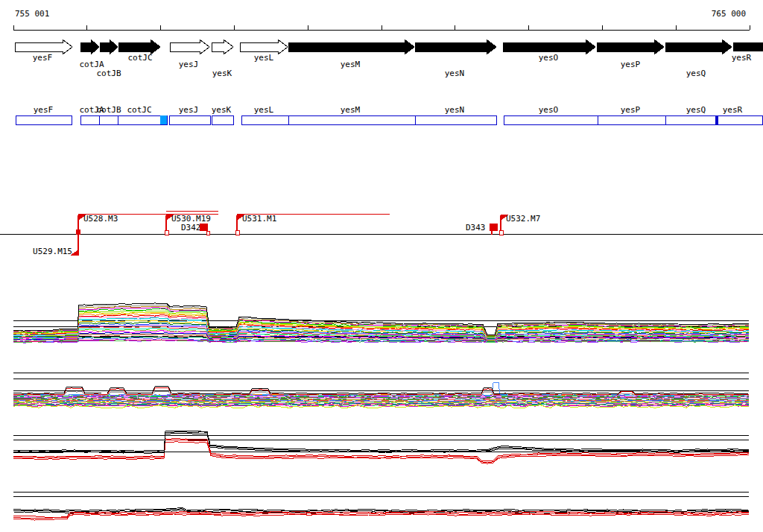 The height and width of the screenshot is (532, 763). I want to click on gene-arrow-yesQ, so click(699, 47).